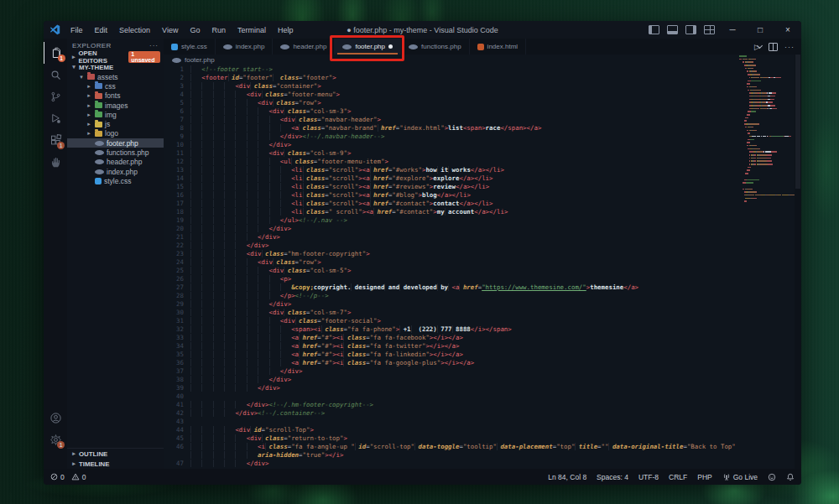  What do you see at coordinates (252, 30) in the screenshot?
I see `menu-item-terminal: Terminal` at bounding box center [252, 30].